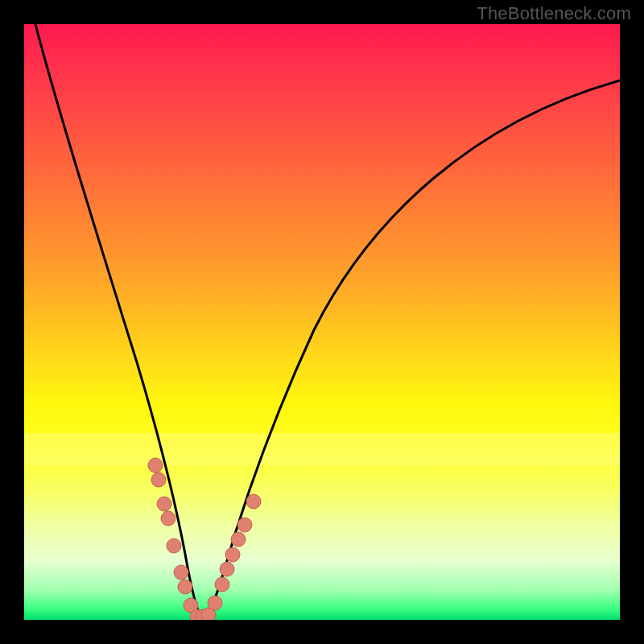 The width and height of the screenshot is (644, 644). What do you see at coordinates (204, 539) in the screenshot?
I see `scatter-group` at bounding box center [204, 539].